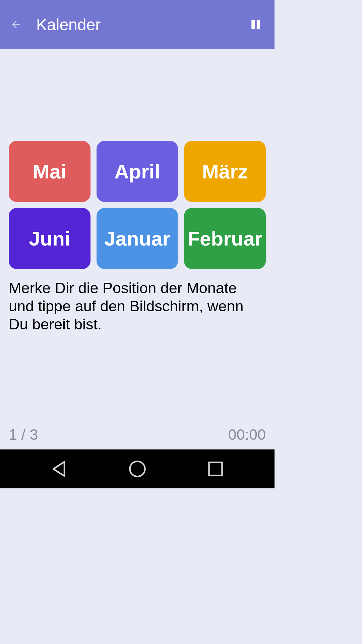  Describe the element at coordinates (225, 172) in the screenshot. I see `tile-label: März` at that location.